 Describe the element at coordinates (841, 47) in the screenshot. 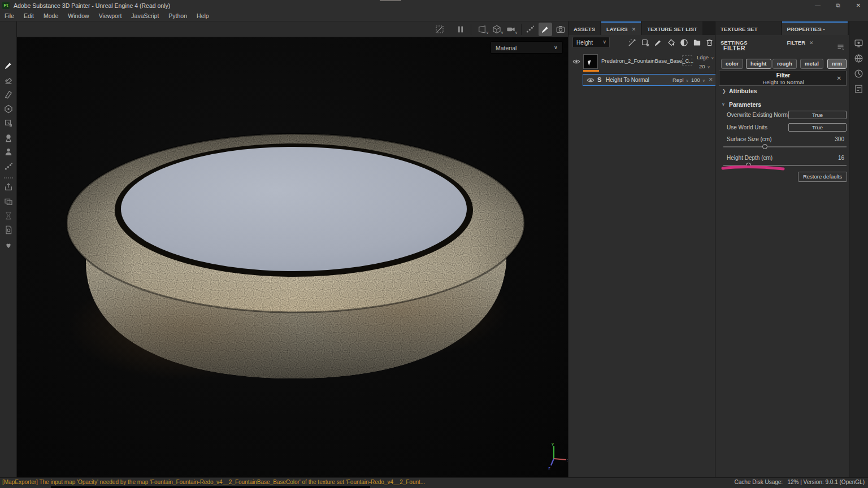

I see `panel-menu-icon` at that location.